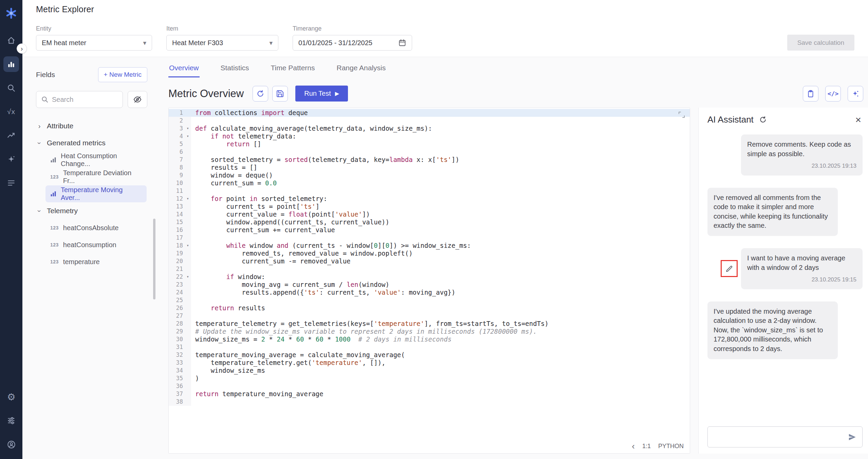 The image size is (868, 459). Describe the element at coordinates (429, 378) in the screenshot. I see `code-line: 35)` at that location.